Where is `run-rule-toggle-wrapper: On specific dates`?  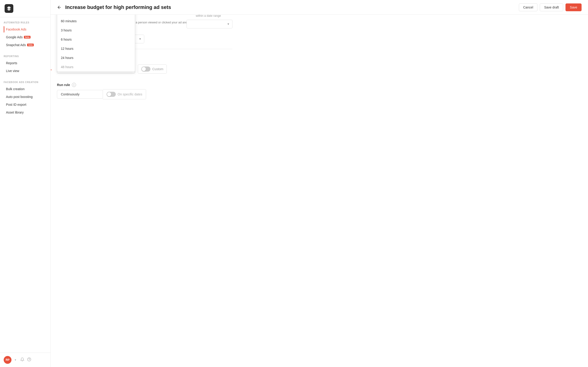
run-rule-toggle-wrapper: On specific dates is located at coordinates (124, 94).